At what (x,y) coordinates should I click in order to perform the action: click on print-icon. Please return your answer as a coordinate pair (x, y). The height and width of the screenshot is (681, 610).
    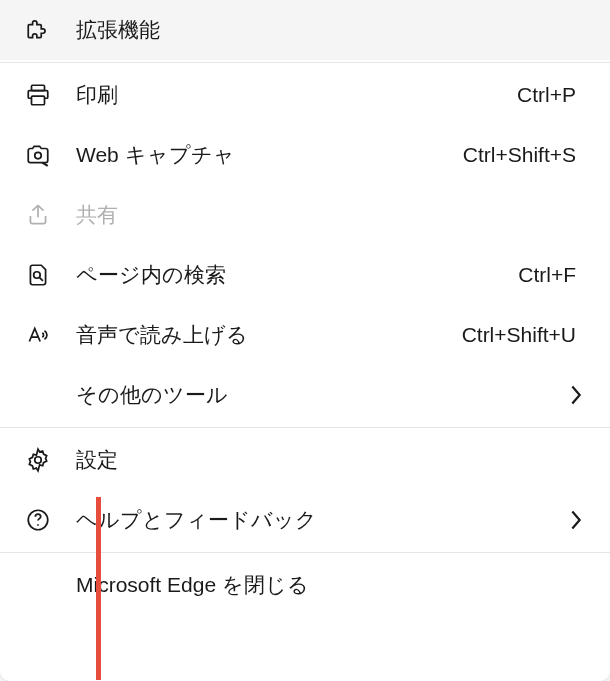
    Looking at the image, I should click on (38, 95).